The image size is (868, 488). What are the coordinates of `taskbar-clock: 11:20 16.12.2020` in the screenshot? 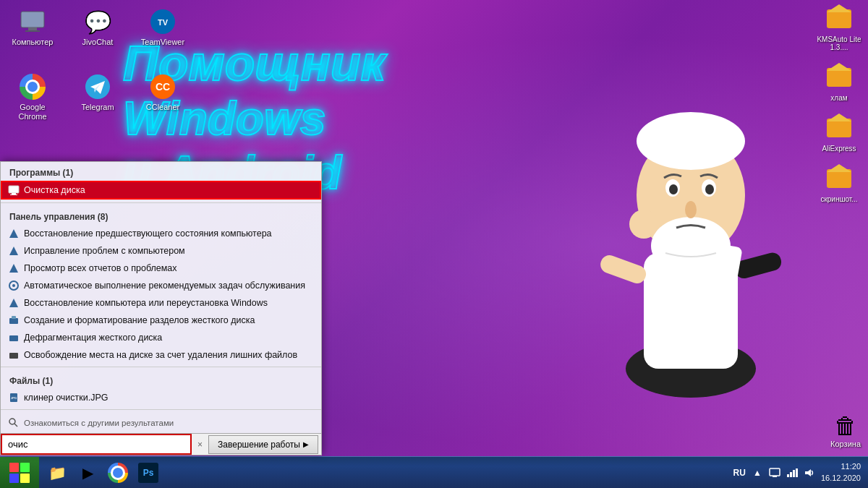 It's located at (841, 473).